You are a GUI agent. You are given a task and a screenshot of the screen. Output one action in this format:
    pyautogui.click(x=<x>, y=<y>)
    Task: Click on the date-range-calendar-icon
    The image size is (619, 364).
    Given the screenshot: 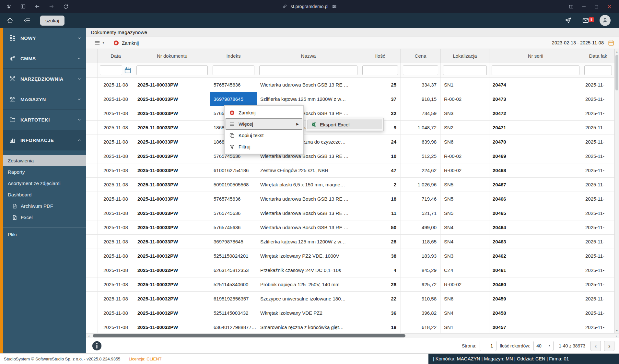 What is the action you would take?
    pyautogui.click(x=611, y=43)
    